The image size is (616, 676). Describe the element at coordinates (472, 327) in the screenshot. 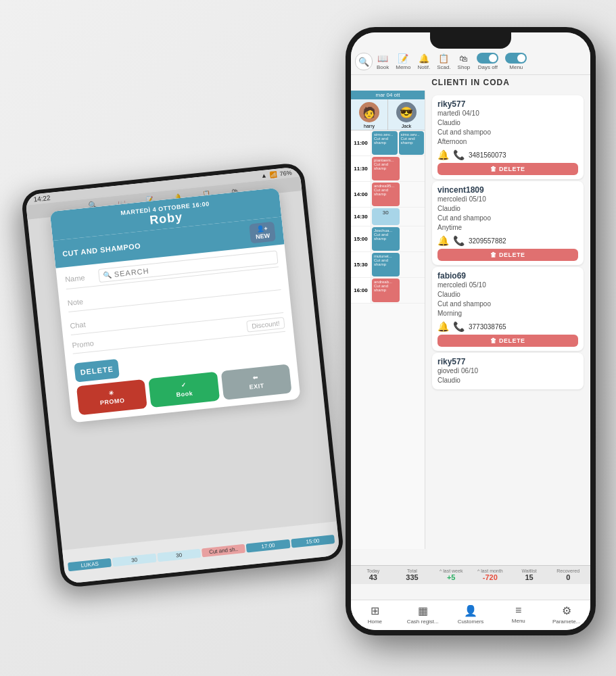

I see `client-2-icons: 🔔 📞 3773038765` at that location.